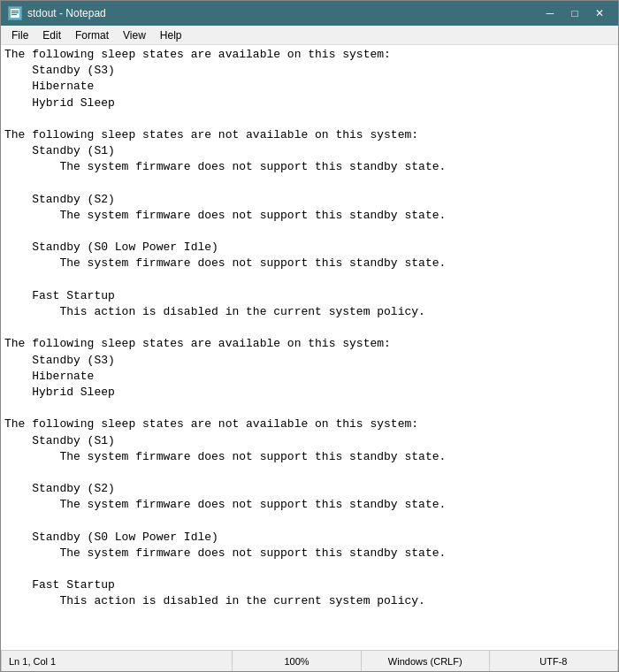 This screenshot has height=672, width=619. I want to click on menu-format: Format, so click(92, 35).